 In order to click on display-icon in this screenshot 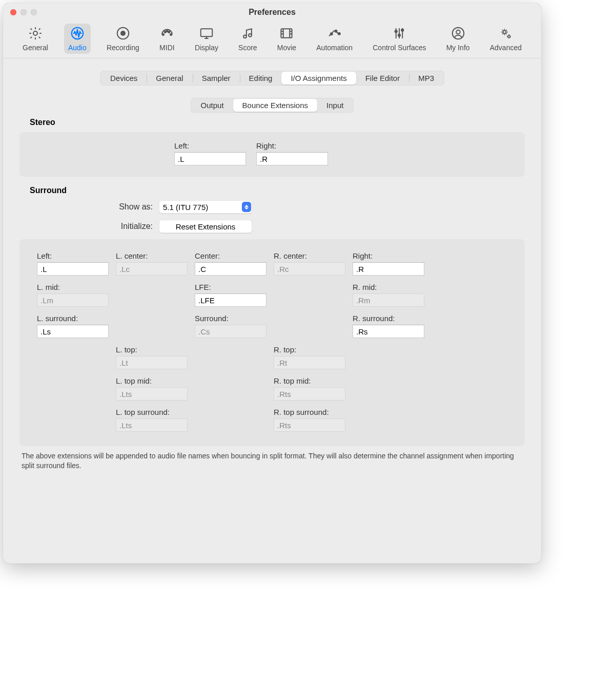, I will do `click(207, 34)`.